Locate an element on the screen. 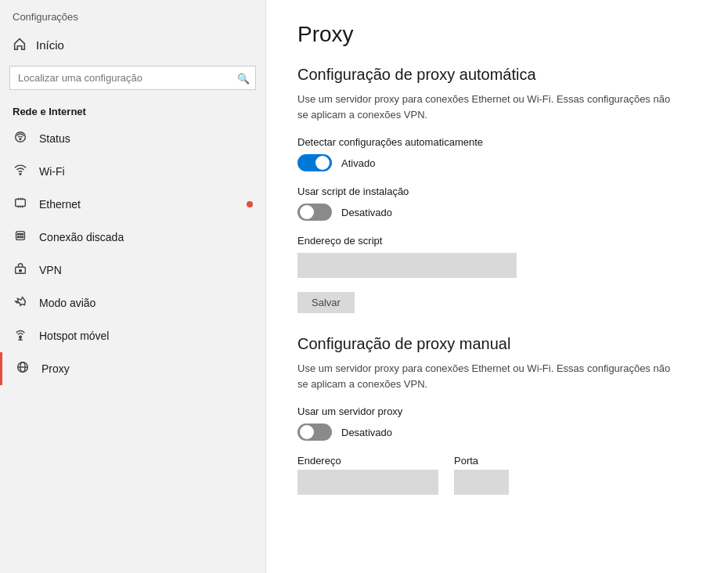 Image resolution: width=728 pixels, height=573 pixels. sidebar-item-ethernet: Ethernet is located at coordinates (133, 204).